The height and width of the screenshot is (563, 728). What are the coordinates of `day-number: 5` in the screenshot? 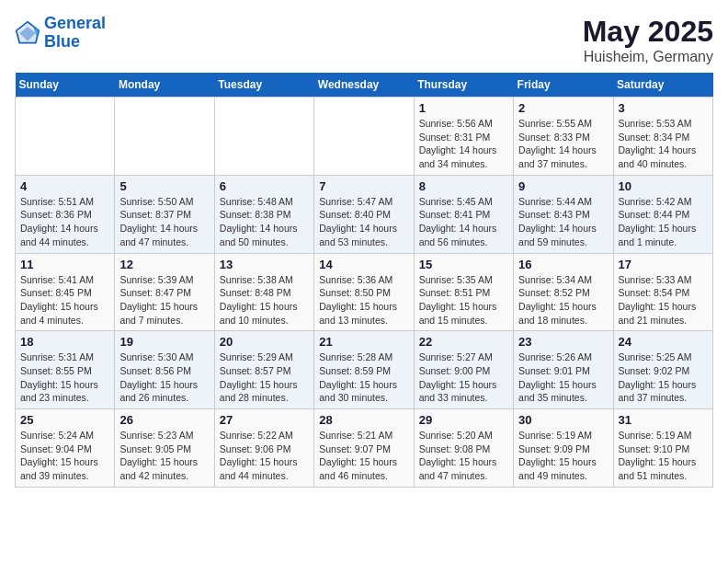 It's located at (164, 186).